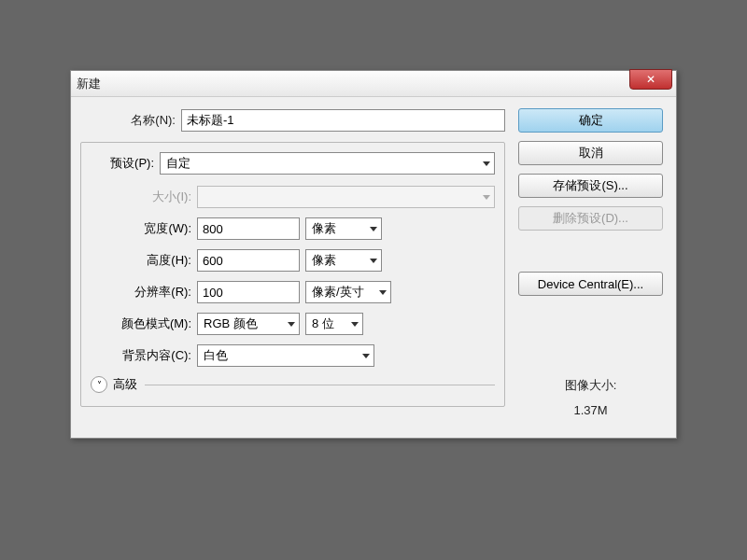 The image size is (747, 560). What do you see at coordinates (231, 324) in the screenshot?
I see `color-mode-value: RGB 颜色` at bounding box center [231, 324].